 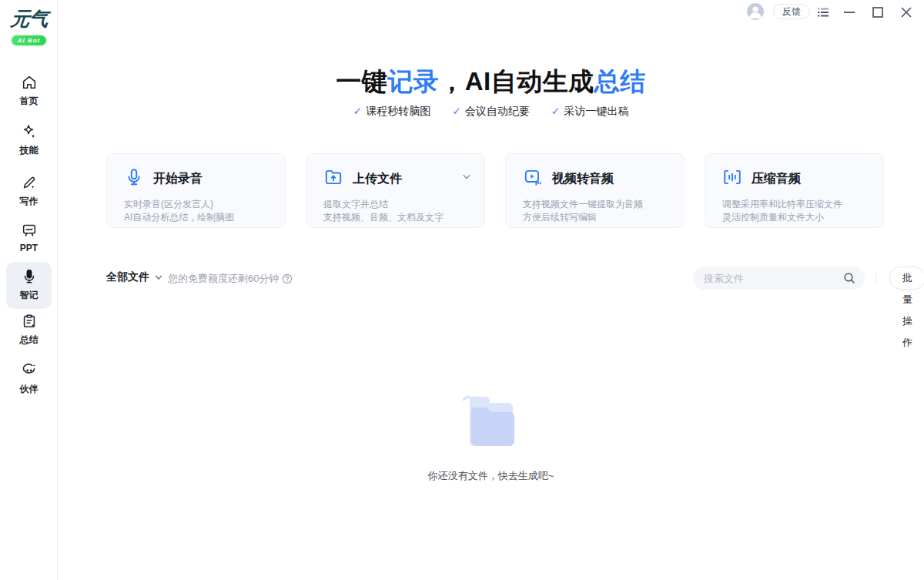 I want to click on search-icon, so click(x=849, y=280).